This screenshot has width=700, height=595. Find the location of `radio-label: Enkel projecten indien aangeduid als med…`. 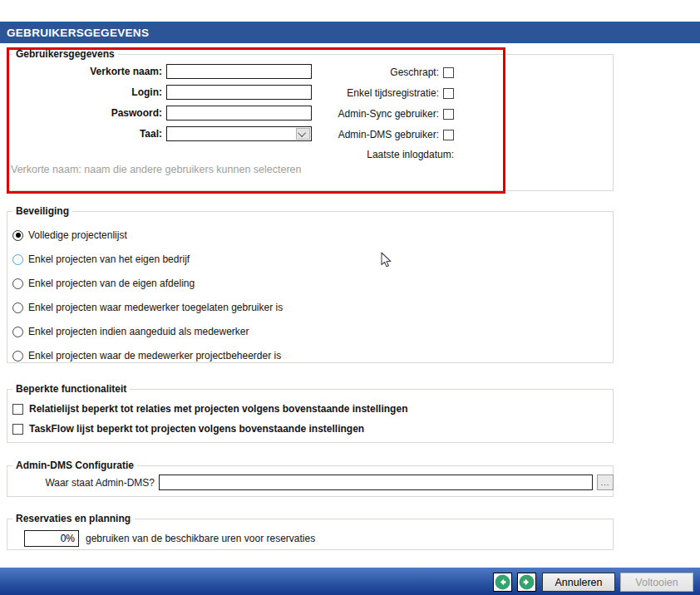

radio-label: Enkel projecten indien aangeduid als med… is located at coordinates (139, 332).